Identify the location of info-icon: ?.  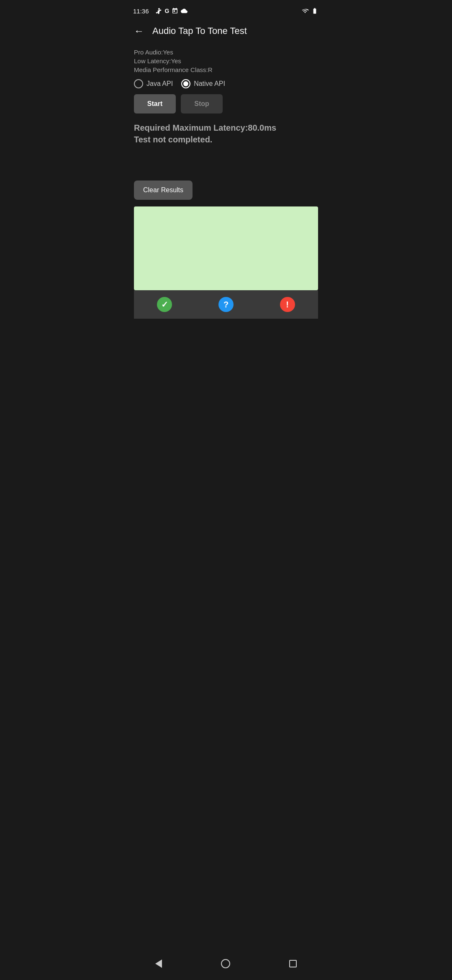
(226, 304).